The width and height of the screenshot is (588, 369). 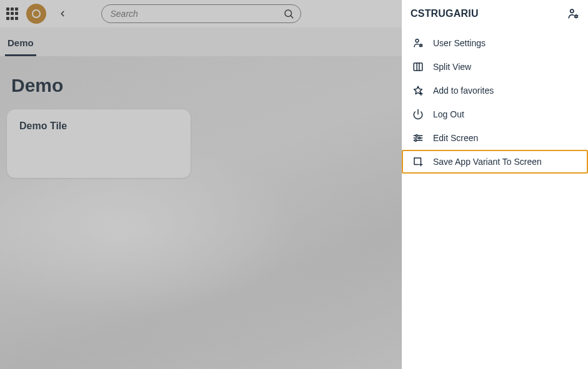 I want to click on menu-item-label: User Settings, so click(x=459, y=43).